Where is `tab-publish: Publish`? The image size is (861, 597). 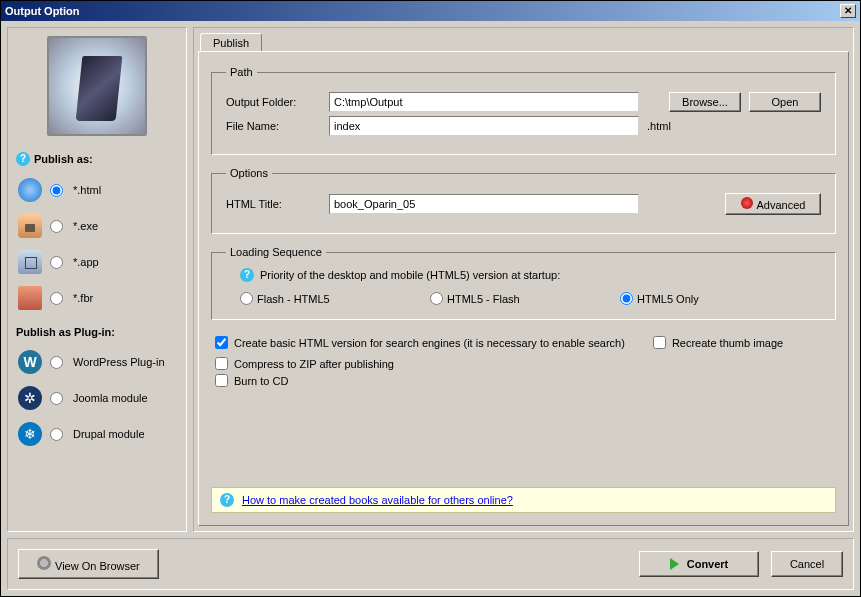
tab-publish: Publish is located at coordinates (231, 42).